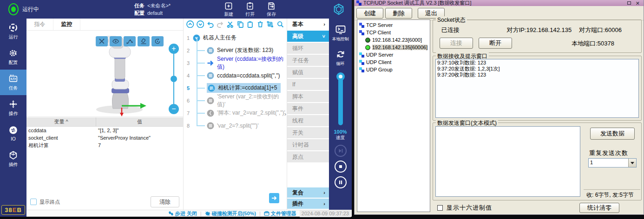  I want to click on next-page-arrow-button, so click(274, 198).